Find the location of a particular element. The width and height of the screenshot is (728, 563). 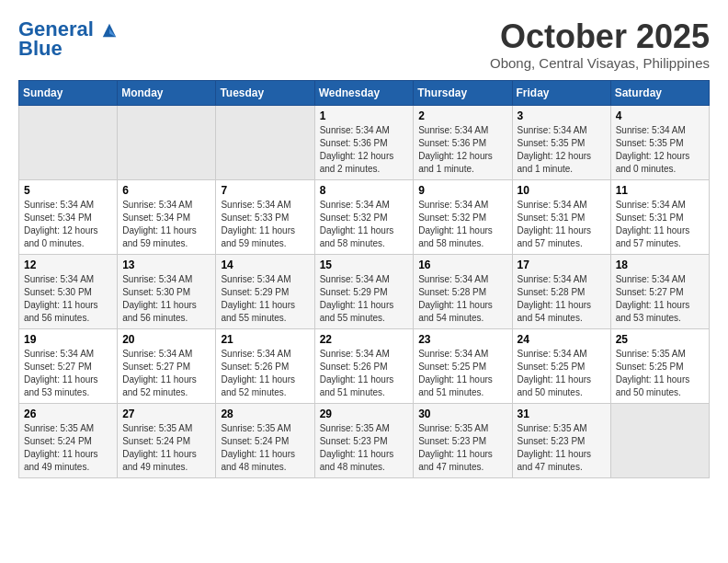

day-number: 23 is located at coordinates (462, 339).